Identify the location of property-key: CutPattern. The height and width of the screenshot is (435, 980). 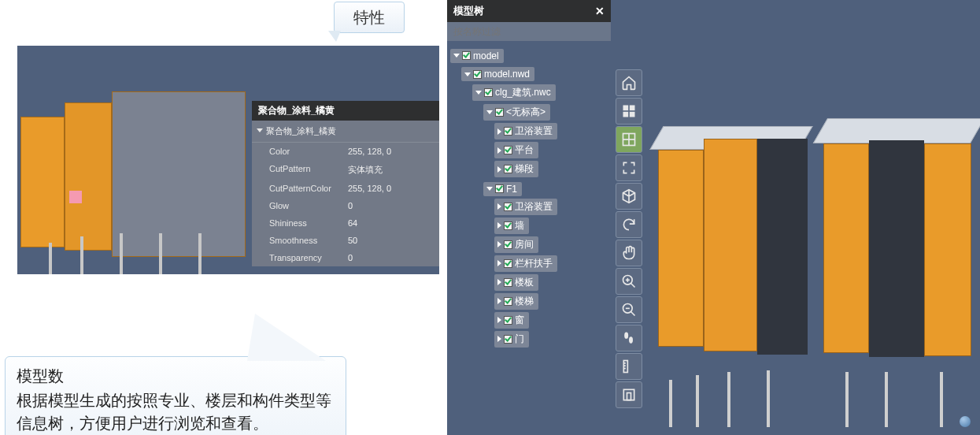
(309, 170).